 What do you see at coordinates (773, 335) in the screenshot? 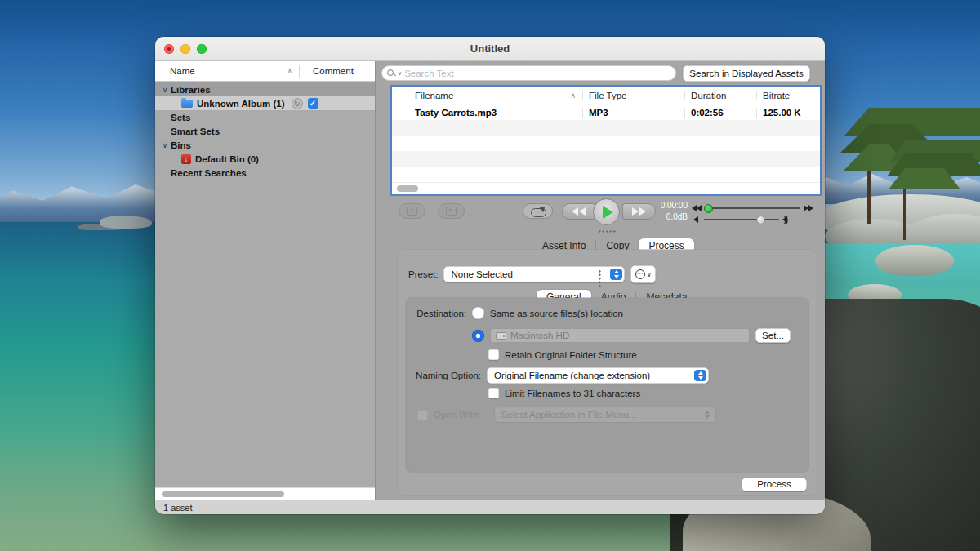
I see `set-destination-button: Set...` at bounding box center [773, 335].